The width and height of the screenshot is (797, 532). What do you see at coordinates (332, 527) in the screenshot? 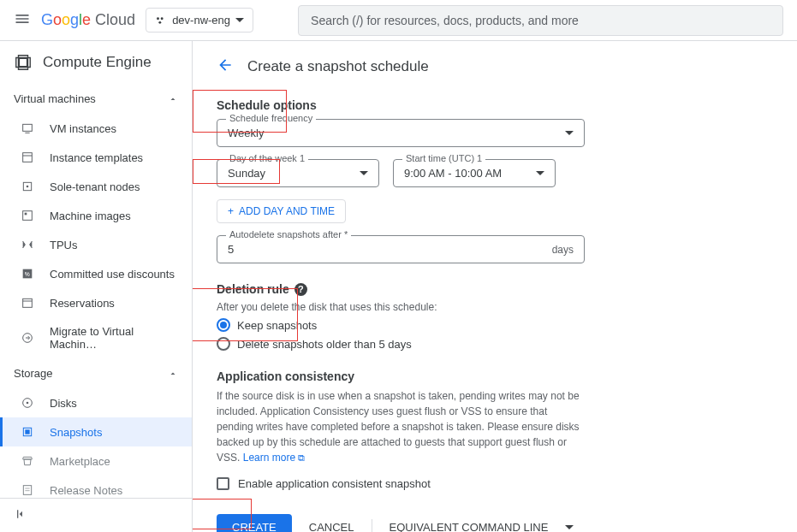
I see `cancel-button: CANCEL` at bounding box center [332, 527].